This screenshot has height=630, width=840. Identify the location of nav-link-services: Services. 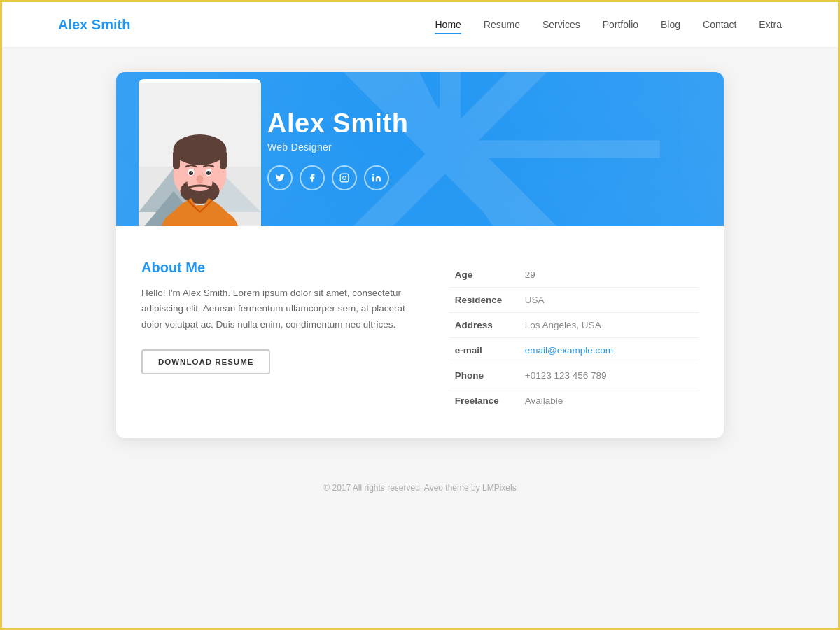
(561, 26).